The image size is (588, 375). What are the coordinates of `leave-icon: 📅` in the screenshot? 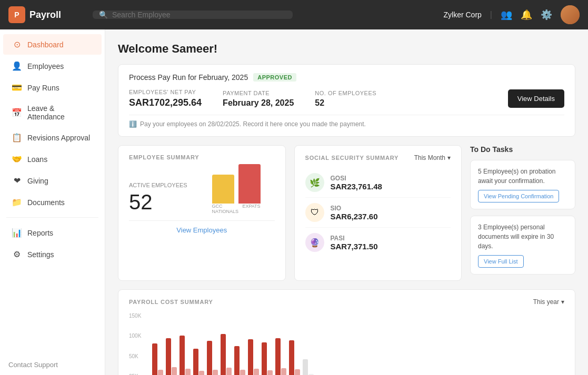 It's located at (17, 113).